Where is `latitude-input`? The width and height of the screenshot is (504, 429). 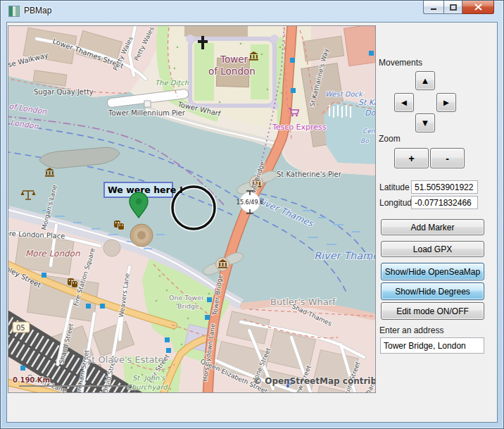 latitude-input is located at coordinates (445, 187).